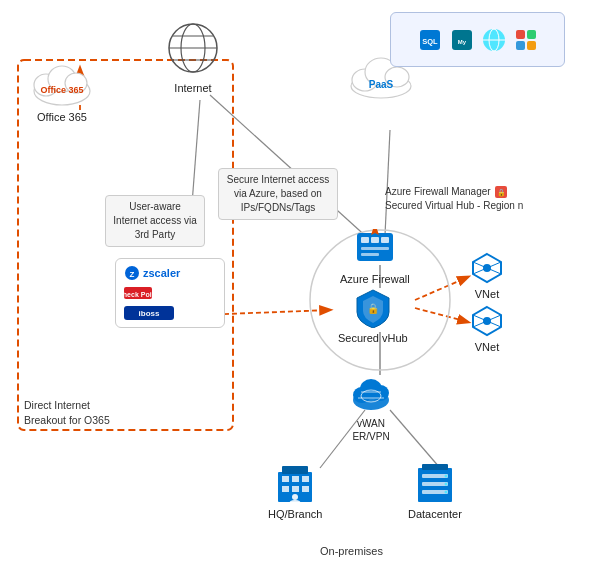 This screenshot has width=600, height=583. Describe the element at coordinates (193, 56) in the screenshot. I see `internet-node: Internet` at that location.